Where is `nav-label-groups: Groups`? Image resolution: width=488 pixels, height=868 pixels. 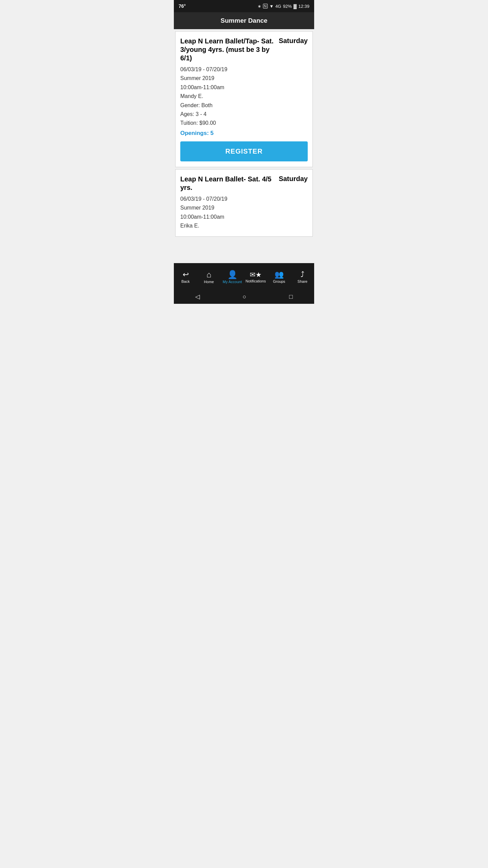 nav-label-groups: Groups is located at coordinates (279, 281).